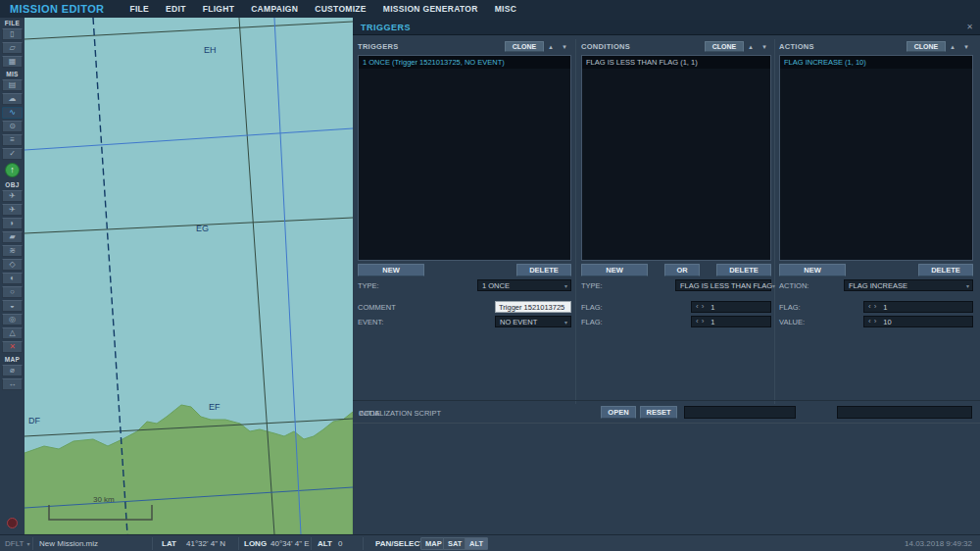 This screenshot has height=551, width=980. What do you see at coordinates (12, 140) in the screenshot?
I see `rules-button: ≡` at bounding box center [12, 140].